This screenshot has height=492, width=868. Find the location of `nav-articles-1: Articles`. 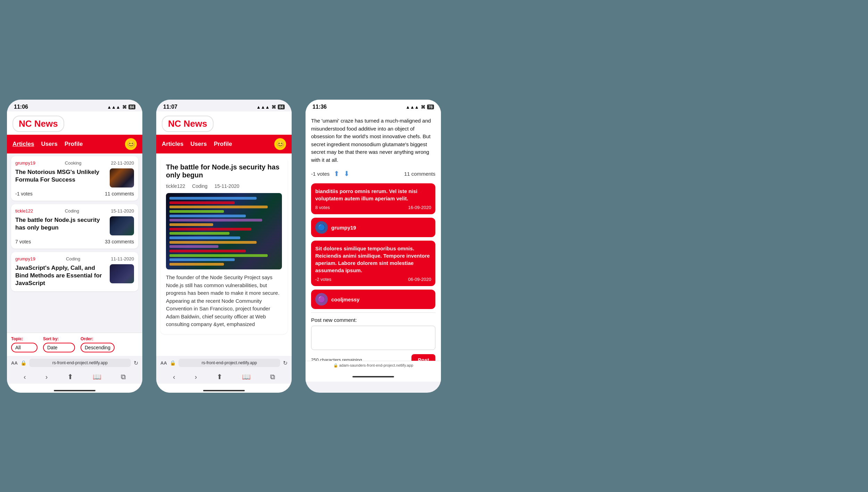

nav-articles-1: Articles is located at coordinates (23, 144).